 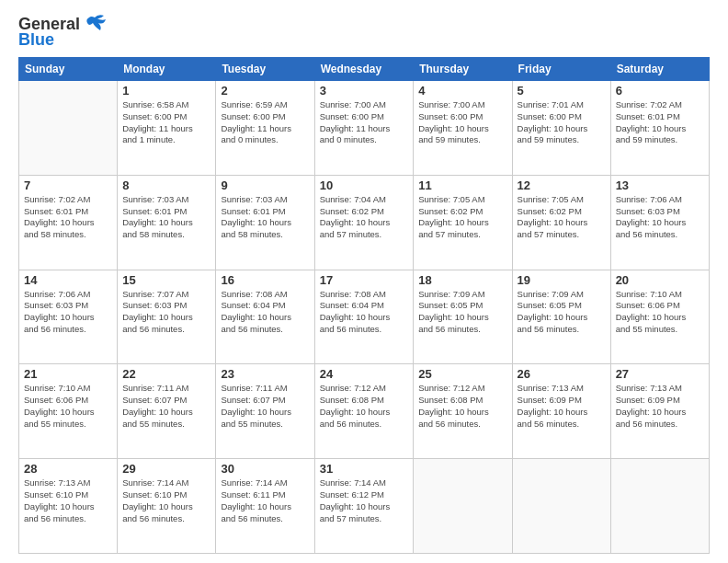 What do you see at coordinates (364, 217) in the screenshot?
I see `day-info: Sunrise: 7:04 AM Sunset: 6:02 PM Dayligh…` at bounding box center [364, 217].